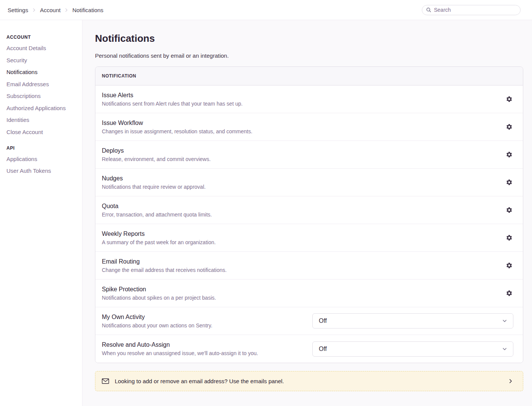  I want to click on resolve-and-auto-assign-select: Off, so click(413, 349).